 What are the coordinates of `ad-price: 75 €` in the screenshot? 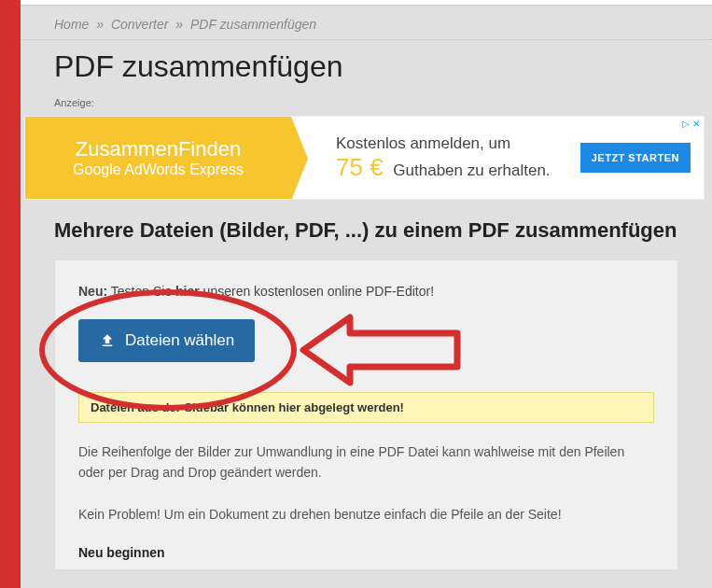 It's located at (362, 167).